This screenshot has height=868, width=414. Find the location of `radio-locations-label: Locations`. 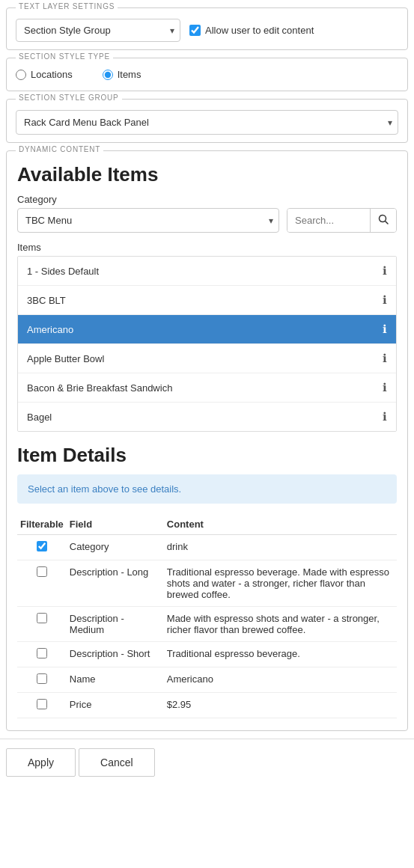

radio-locations-label: Locations is located at coordinates (52, 75).